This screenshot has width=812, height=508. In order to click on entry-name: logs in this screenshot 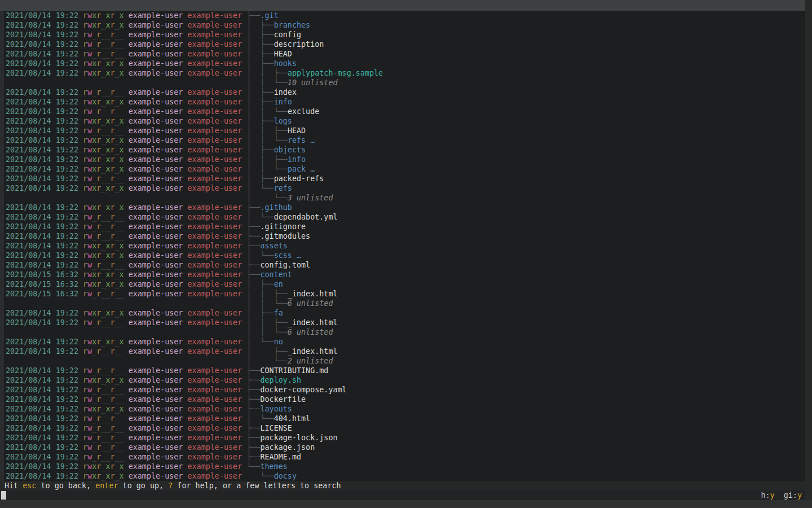, I will do `click(283, 121)`.